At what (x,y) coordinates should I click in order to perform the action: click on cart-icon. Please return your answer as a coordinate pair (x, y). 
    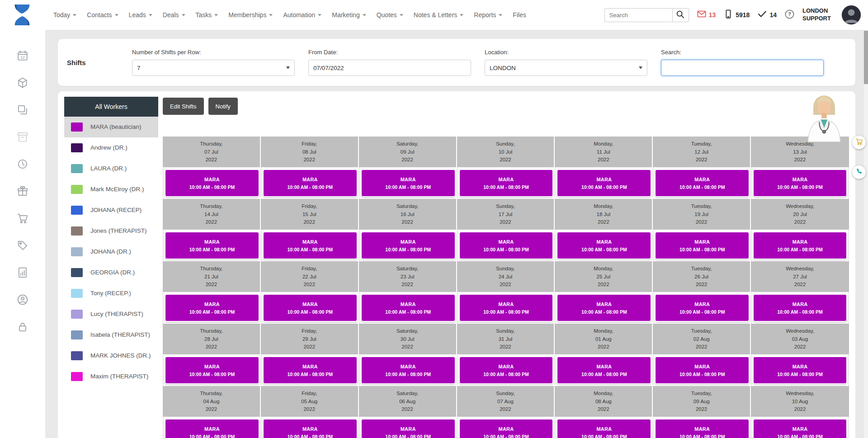
    Looking at the image, I should click on (23, 218).